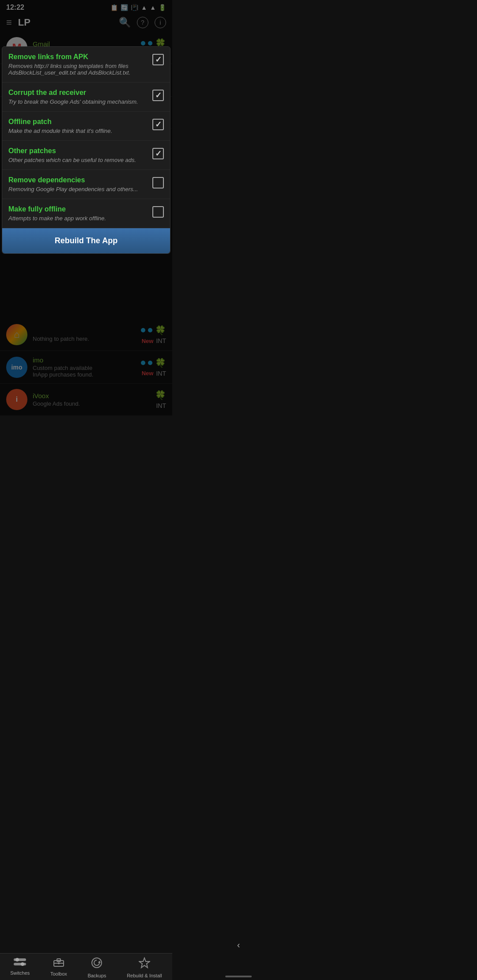  What do you see at coordinates (78, 122) in the screenshot?
I see `option-title: Offline patch` at bounding box center [78, 122].